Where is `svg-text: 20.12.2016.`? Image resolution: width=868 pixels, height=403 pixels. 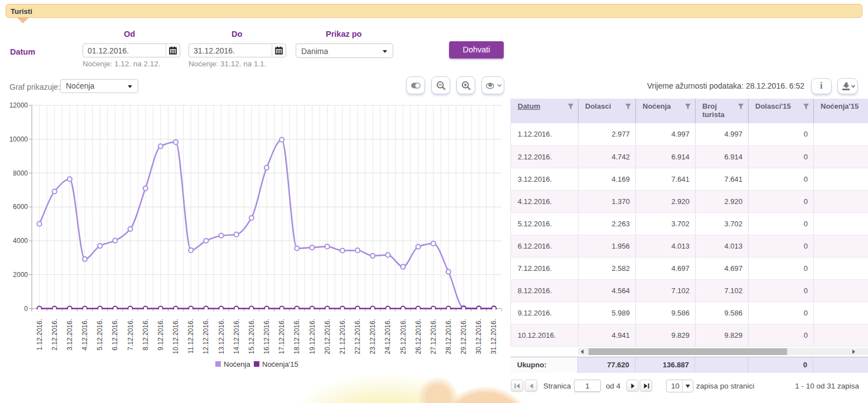
svg-text: 20.12.2016. is located at coordinates (327, 337).